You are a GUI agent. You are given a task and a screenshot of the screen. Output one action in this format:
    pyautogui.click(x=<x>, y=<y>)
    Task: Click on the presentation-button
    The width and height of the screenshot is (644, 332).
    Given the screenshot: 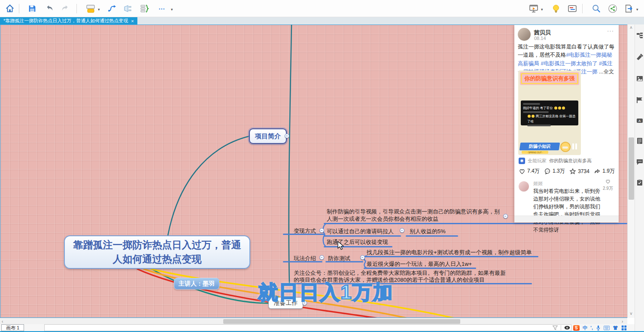 What is the action you would take?
    pyautogui.click(x=534, y=9)
    